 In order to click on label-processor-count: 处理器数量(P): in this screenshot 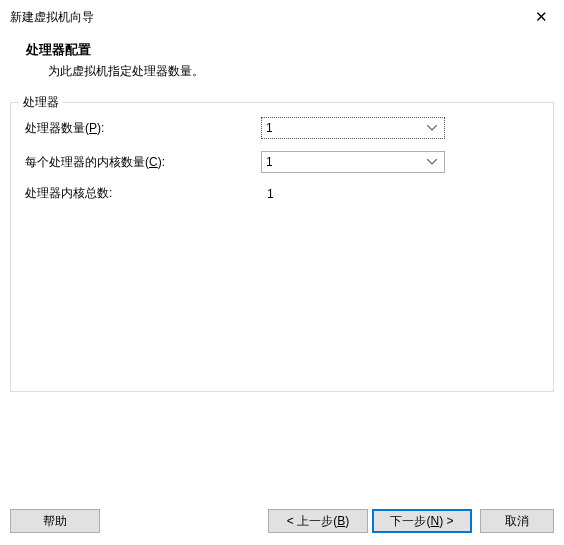, I will do `click(141, 128)`.